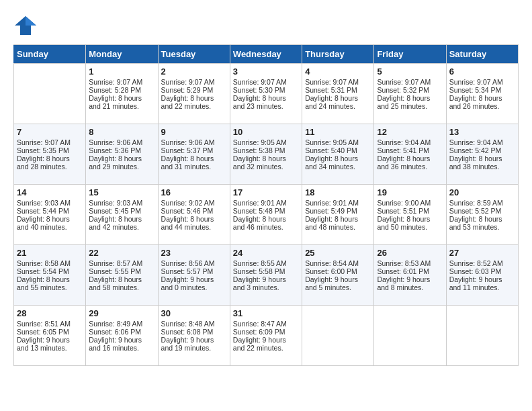 The height and width of the screenshot is (411, 532). What do you see at coordinates (410, 253) in the screenshot?
I see `day-number: 26` at bounding box center [410, 253].